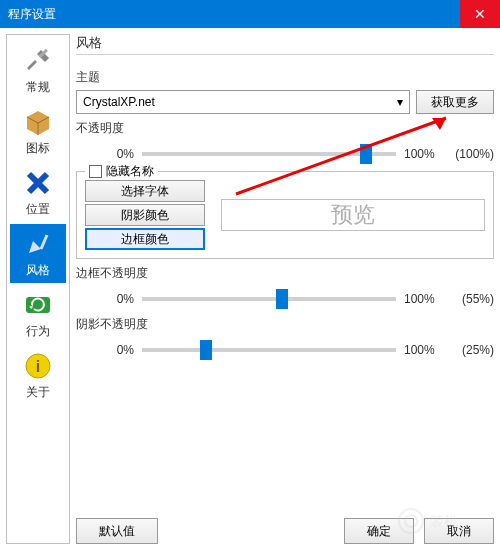 The image size is (500, 550). Describe the element at coordinates (32, 14) in the screenshot. I see `window-title: 程序设置` at that location.